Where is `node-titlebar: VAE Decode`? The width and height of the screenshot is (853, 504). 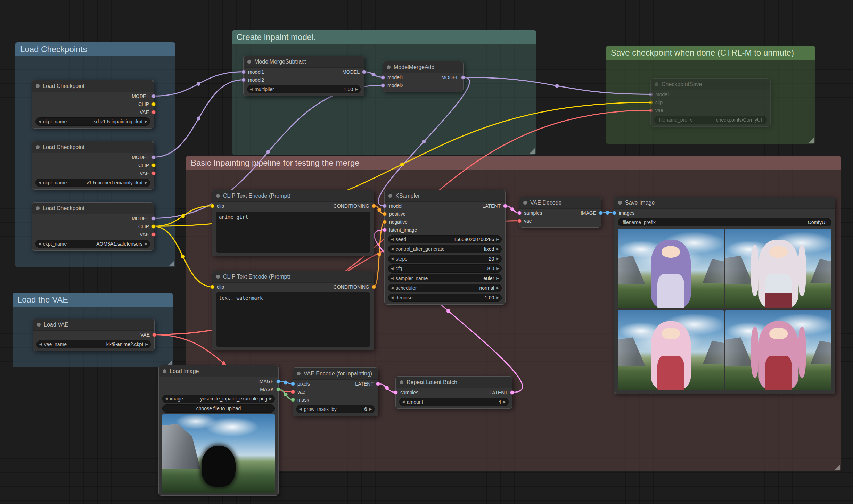
node-titlebar: VAE Decode is located at coordinates (560, 203).